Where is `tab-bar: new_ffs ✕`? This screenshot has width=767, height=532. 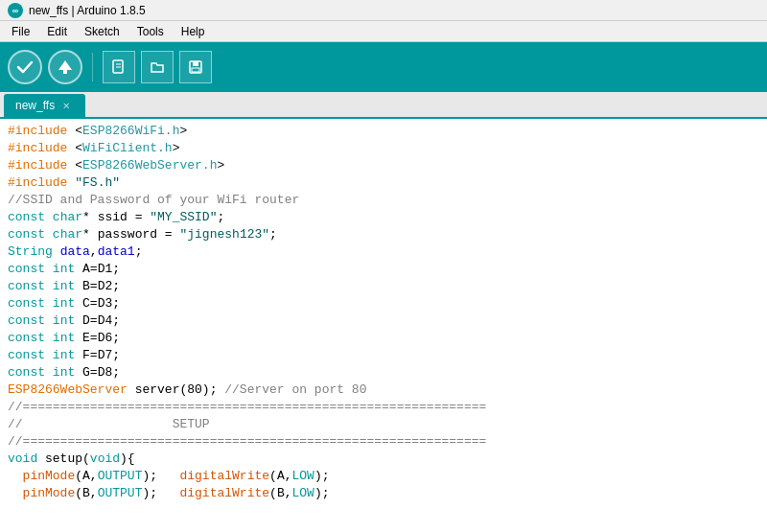
tab-bar: new_ffs ✕ is located at coordinates (384, 105).